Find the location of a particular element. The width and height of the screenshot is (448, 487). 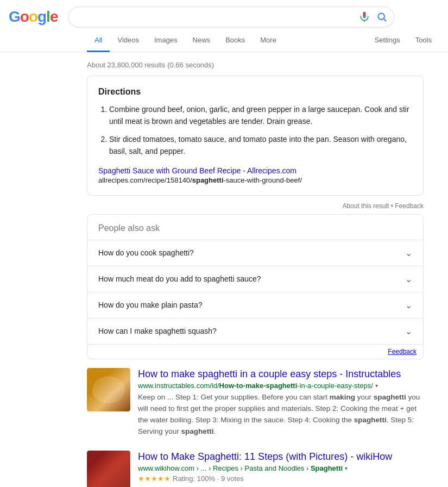

result-link-1: How to make spaghetti in a couple easy s… is located at coordinates (269, 374).